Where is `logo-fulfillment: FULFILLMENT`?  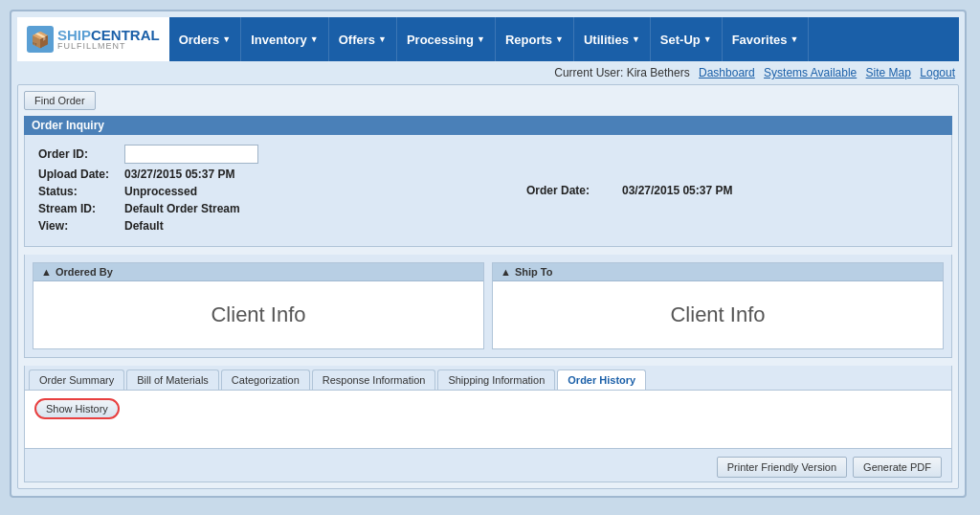 logo-fulfillment: FULFILLMENT is located at coordinates (109, 46).